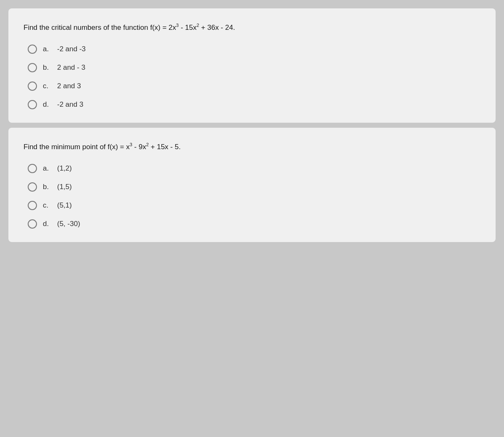  I want to click on option-2d: d. (5, -30), so click(254, 224).